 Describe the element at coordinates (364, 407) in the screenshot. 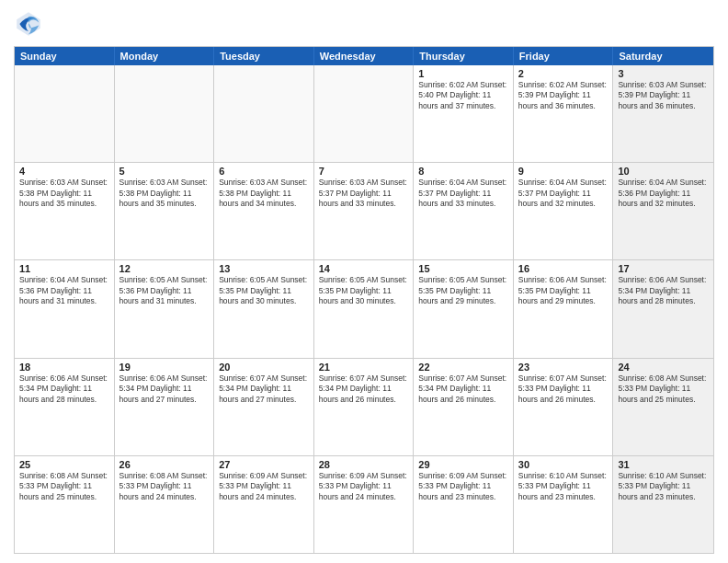

I see `calendar-cell-day-21: 21Sunrise: 6:07 AM Sunset: 5:34 PM Dayli…` at that location.